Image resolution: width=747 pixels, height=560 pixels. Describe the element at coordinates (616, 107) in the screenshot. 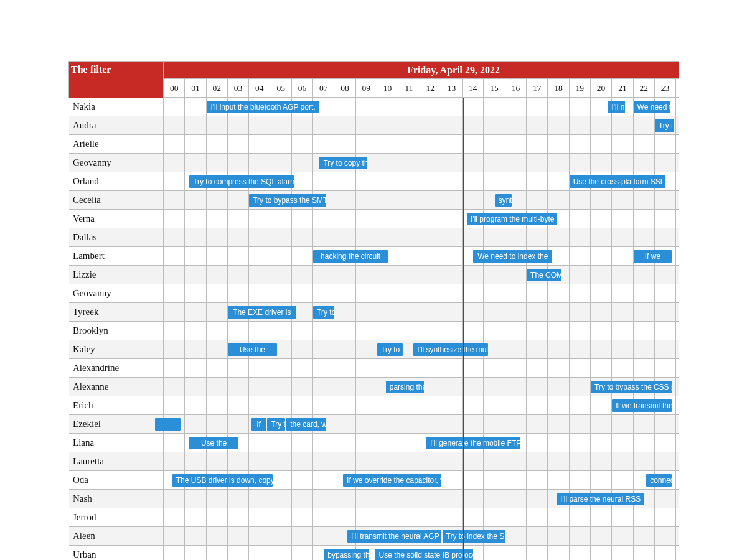

I see `event-bar: I'll n` at that location.